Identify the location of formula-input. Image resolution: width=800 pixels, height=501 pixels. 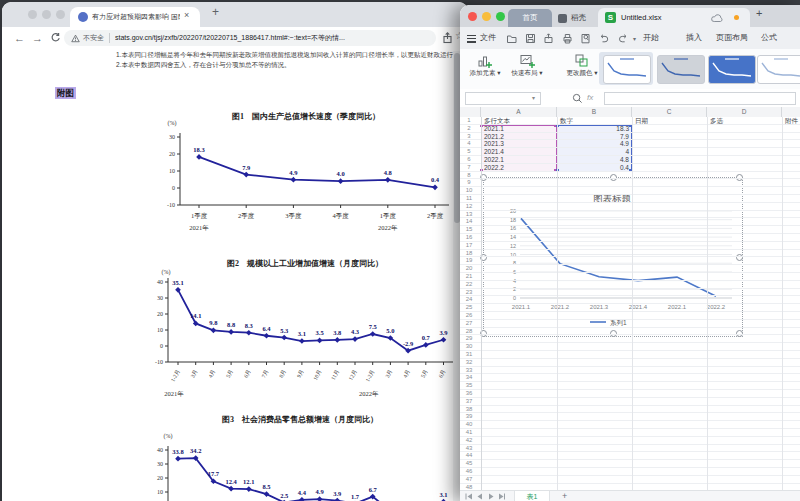
(700, 98).